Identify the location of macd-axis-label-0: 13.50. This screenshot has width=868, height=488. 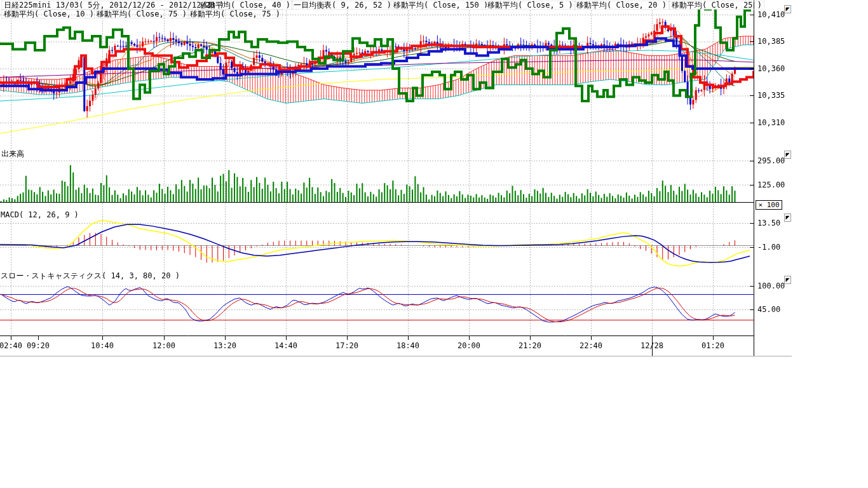
(769, 223).